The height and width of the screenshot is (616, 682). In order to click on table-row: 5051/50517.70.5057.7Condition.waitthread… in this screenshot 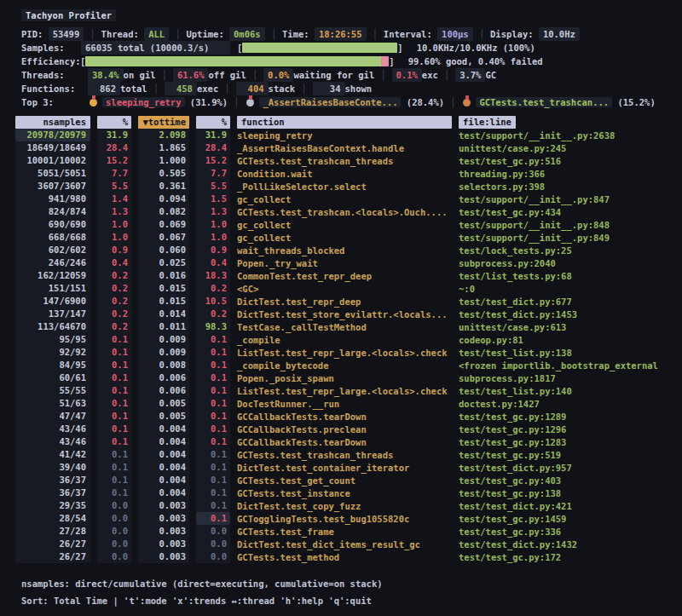, I will do `click(341, 174)`.